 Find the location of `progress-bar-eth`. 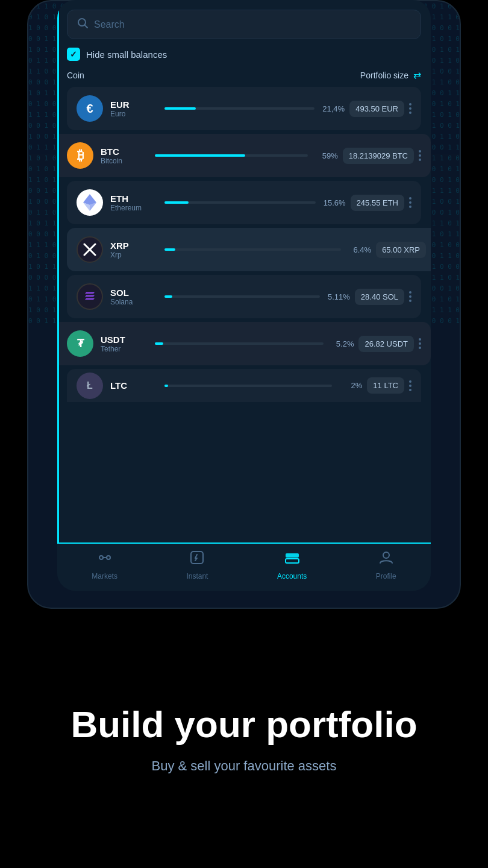

progress-bar-eth is located at coordinates (240, 203).